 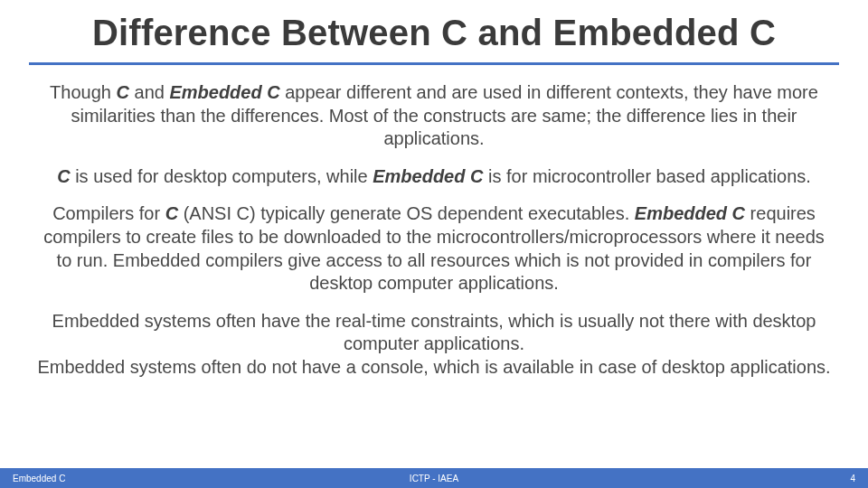 What do you see at coordinates (108, 213) in the screenshot?
I see `text: Compilers for` at bounding box center [108, 213].